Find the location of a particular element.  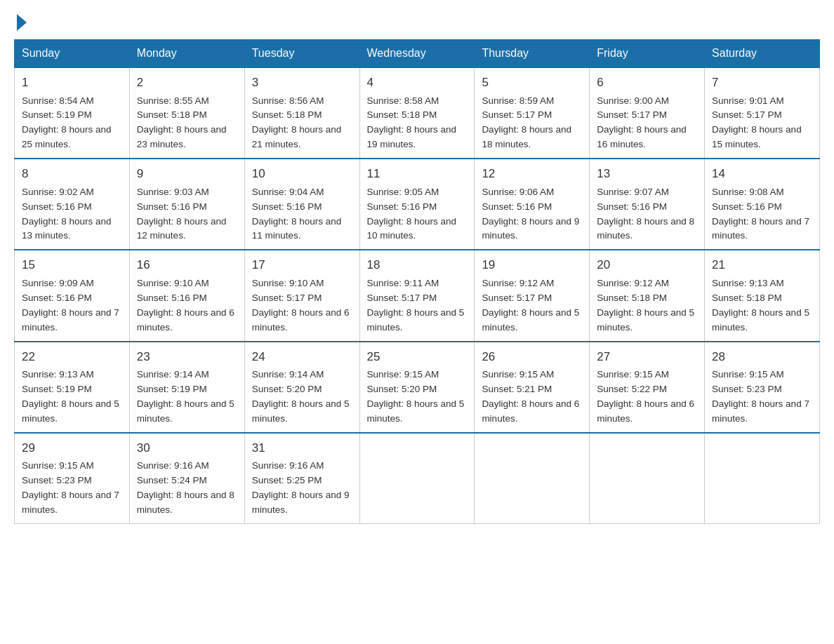

day-info: Sunrise: 9:11 AMSunset: 5:17 PMDaylight:… is located at coordinates (417, 306).